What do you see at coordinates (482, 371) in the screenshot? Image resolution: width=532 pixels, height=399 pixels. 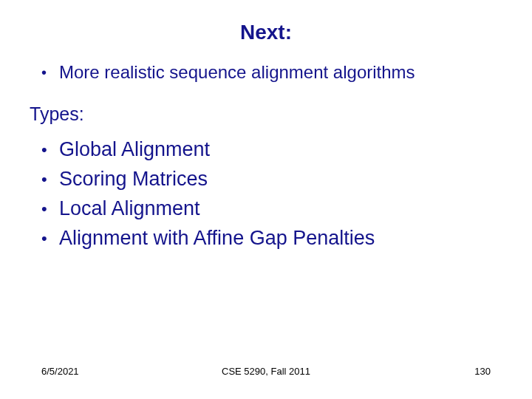 I see `footer-page-number: 130` at bounding box center [482, 371].